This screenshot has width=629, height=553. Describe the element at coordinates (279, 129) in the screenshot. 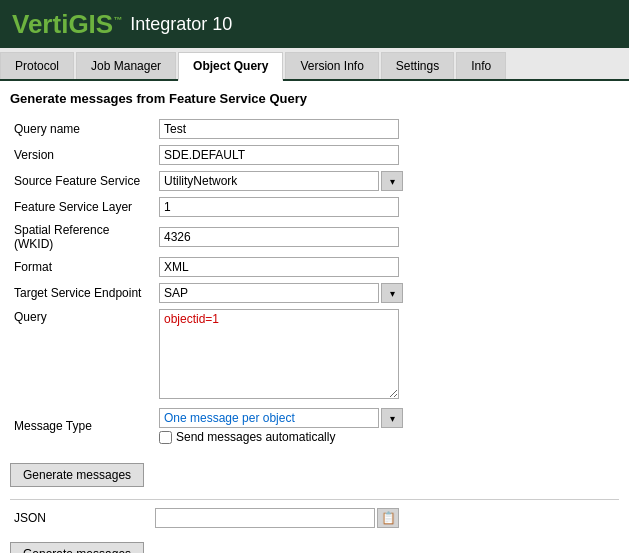

I see `query-name-input` at that location.